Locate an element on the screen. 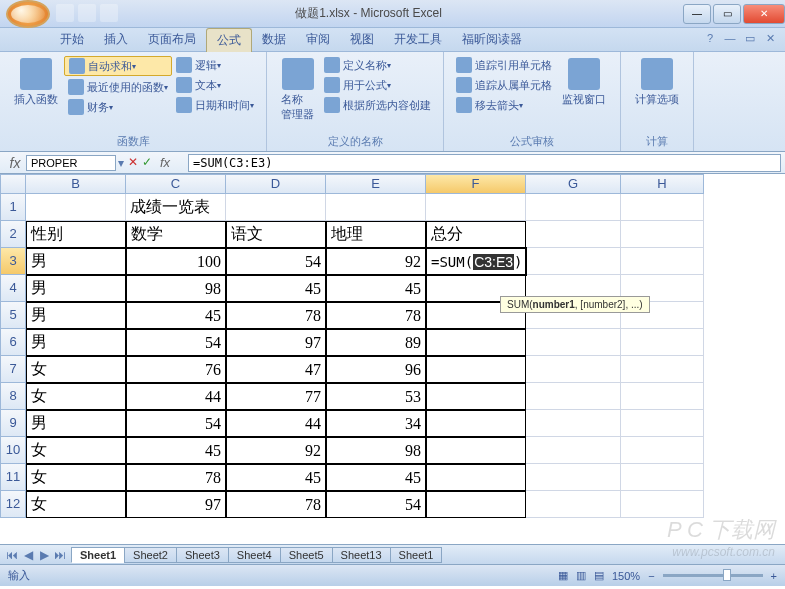 The image size is (785, 589). doc-minimize-button: — is located at coordinates (730, 40).